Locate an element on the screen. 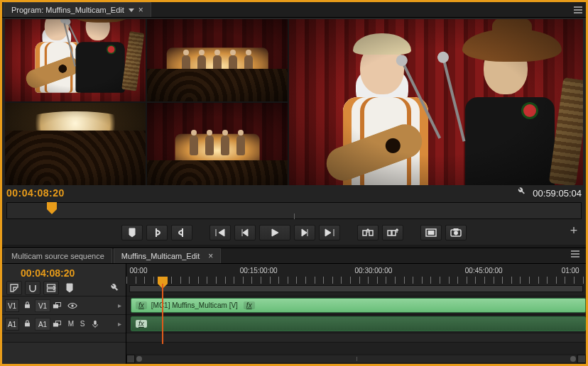 The width and height of the screenshot is (588, 366). track-header-a1: A1 A1 M S ▸ is located at coordinates (64, 324).